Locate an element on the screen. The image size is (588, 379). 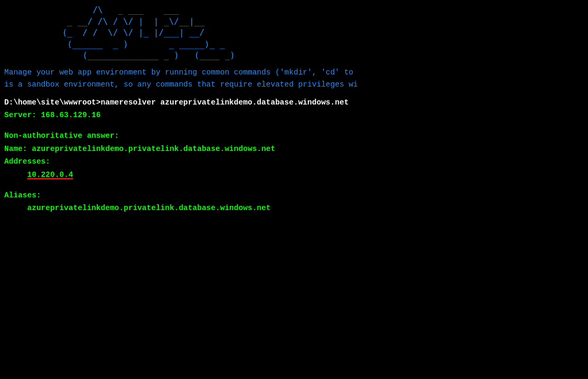
non-auth-answer: Non-authoritative answer: is located at coordinates (294, 136).